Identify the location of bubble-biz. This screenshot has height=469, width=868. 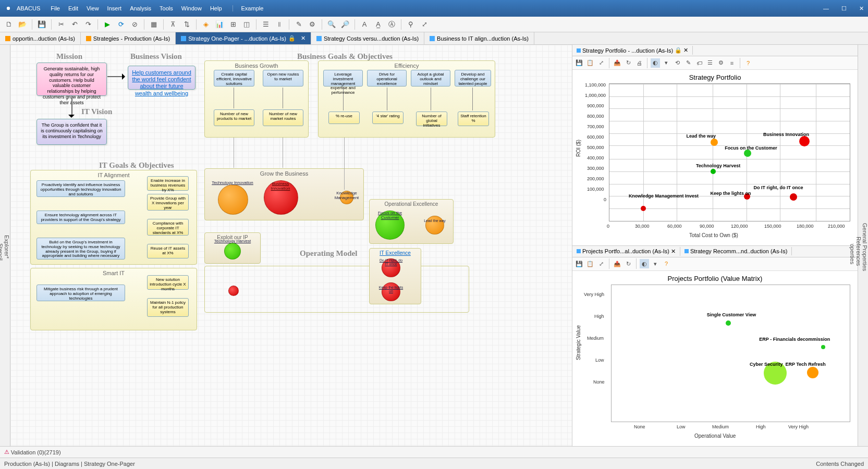
(804, 141).